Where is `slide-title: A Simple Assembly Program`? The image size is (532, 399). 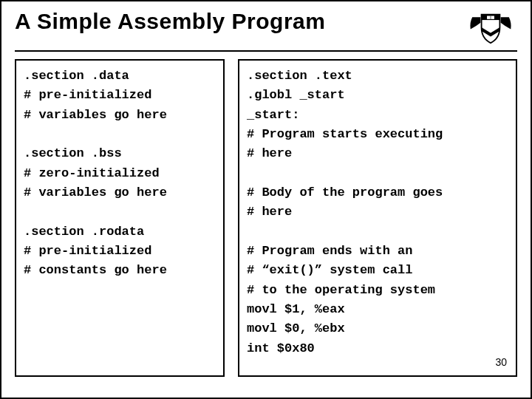 slide-title: A Simple Assembly Program is located at coordinates (170, 21).